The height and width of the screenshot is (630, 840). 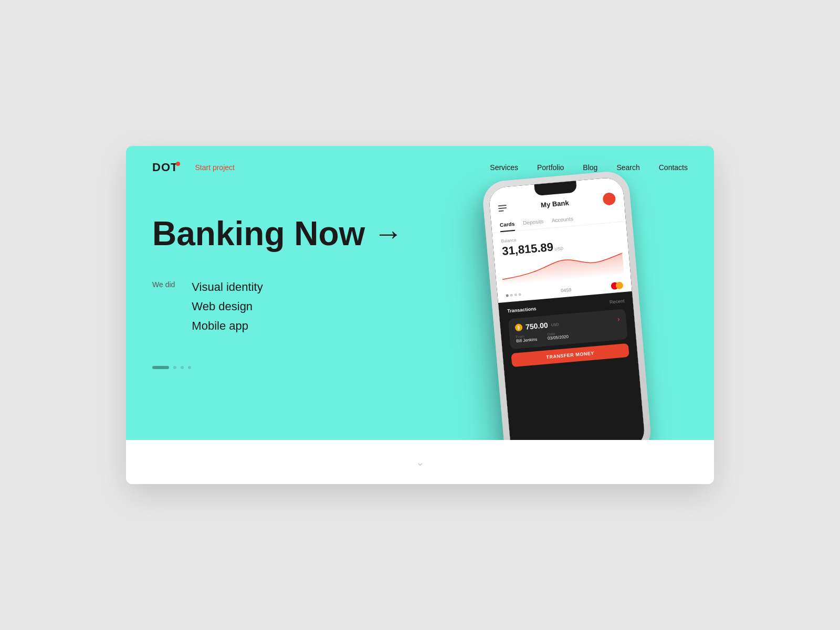 I want to click on logo-dot, so click(x=178, y=164).